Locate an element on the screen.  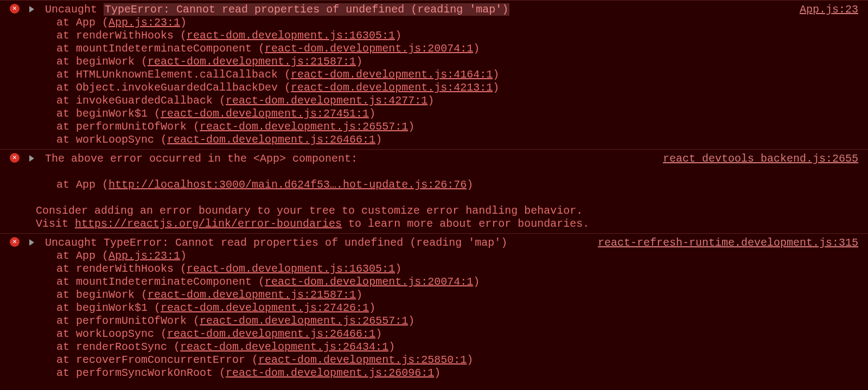
stack-location-link: react-dom.development.js:4213:1 is located at coordinates (392, 88).